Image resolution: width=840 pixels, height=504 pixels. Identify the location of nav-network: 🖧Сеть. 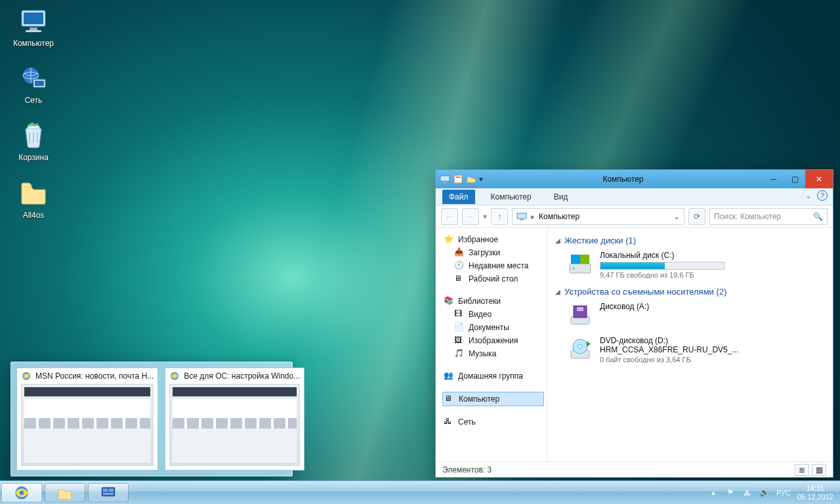
(494, 422).